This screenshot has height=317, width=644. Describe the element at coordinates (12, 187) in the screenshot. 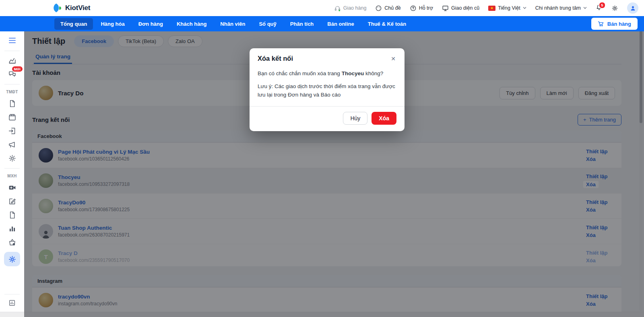

I see `sidebar-item-mxh-livestream` at that location.